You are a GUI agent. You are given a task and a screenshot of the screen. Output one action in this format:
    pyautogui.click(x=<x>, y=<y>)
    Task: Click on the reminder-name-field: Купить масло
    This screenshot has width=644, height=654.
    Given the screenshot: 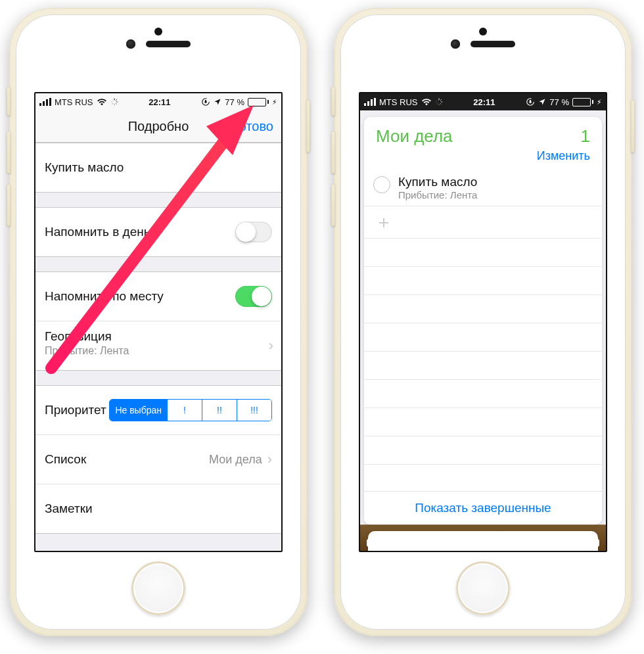 What is the action you would take?
    pyautogui.click(x=158, y=168)
    